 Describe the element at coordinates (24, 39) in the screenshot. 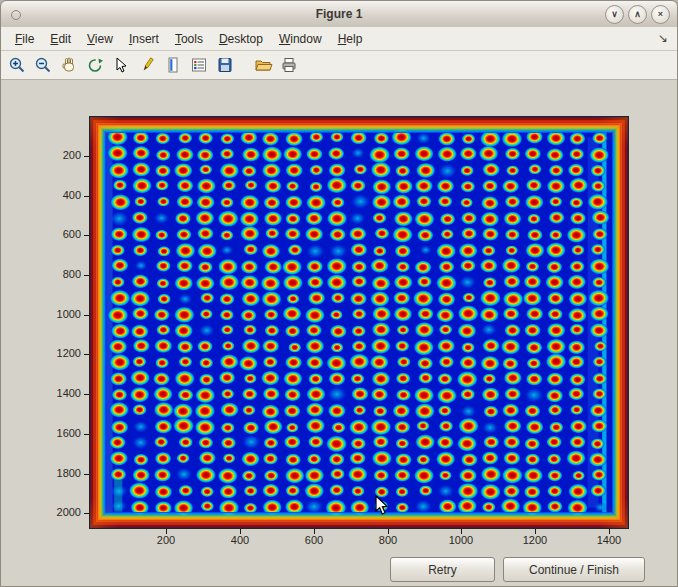

I see `menu-file: File` at that location.